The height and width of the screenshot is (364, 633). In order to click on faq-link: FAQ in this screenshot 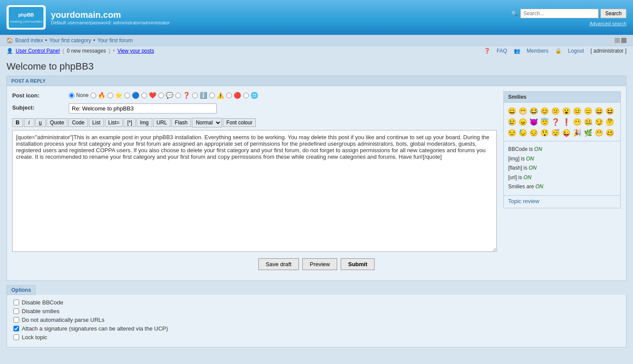, I will do `click(502, 51)`.